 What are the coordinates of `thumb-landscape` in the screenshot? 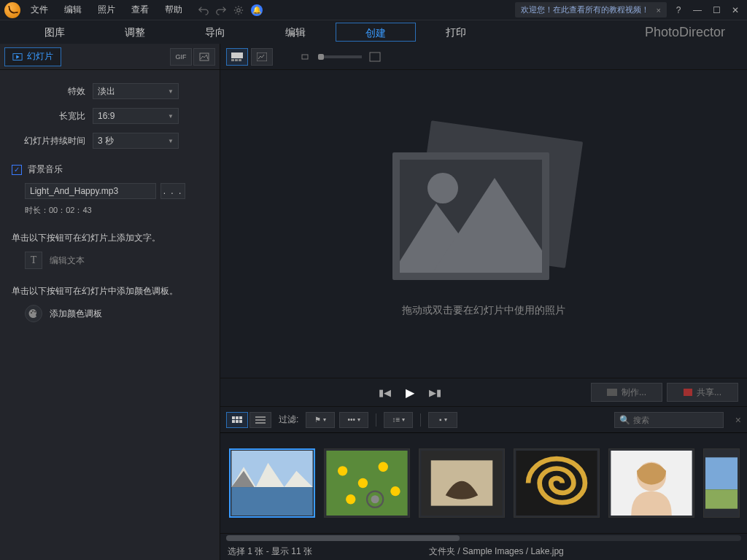 It's located at (721, 483).